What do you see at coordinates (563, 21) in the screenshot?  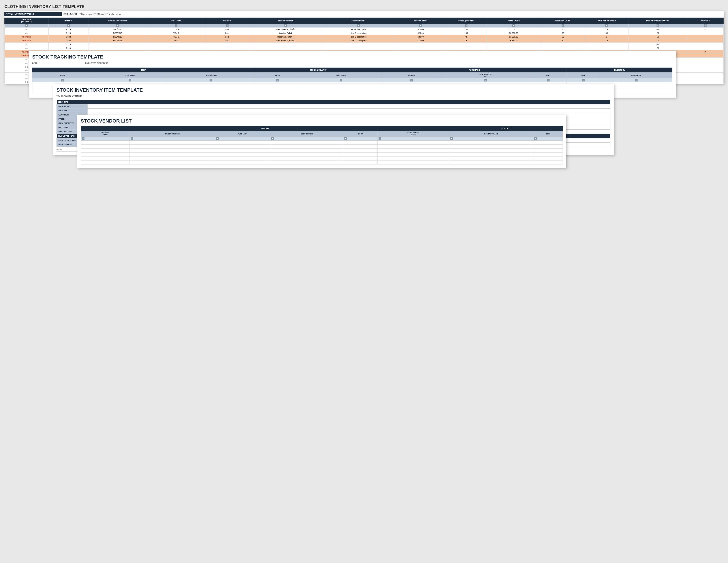 I see `col-reorder-level: REORDER LEVEL` at bounding box center [563, 21].